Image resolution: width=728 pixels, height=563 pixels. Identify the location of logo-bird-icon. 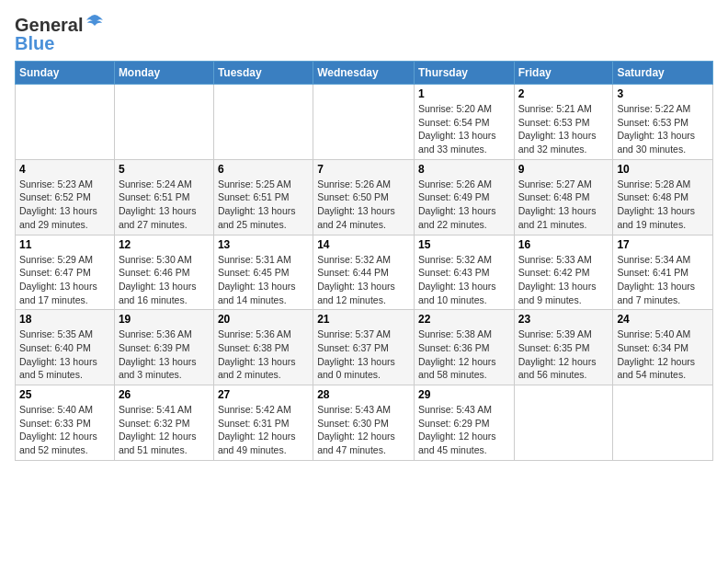
(95, 23).